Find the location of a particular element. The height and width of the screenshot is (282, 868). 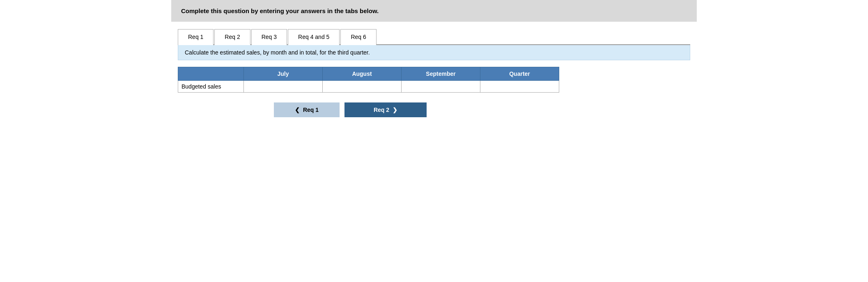

instruction-text: Calculate the estimated sales, by month … is located at coordinates (278, 52).